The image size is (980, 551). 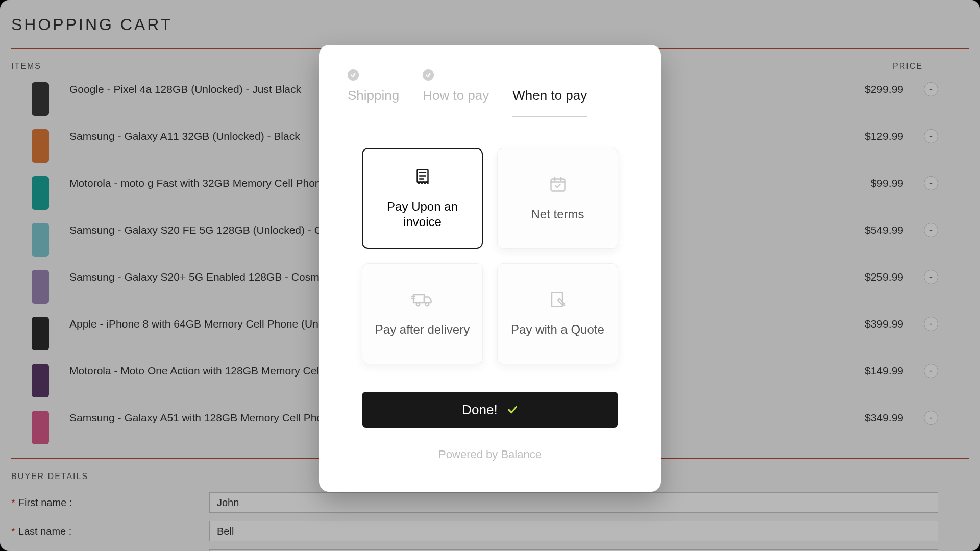 What do you see at coordinates (423, 330) in the screenshot?
I see `option-label: Pay after delivery` at bounding box center [423, 330].